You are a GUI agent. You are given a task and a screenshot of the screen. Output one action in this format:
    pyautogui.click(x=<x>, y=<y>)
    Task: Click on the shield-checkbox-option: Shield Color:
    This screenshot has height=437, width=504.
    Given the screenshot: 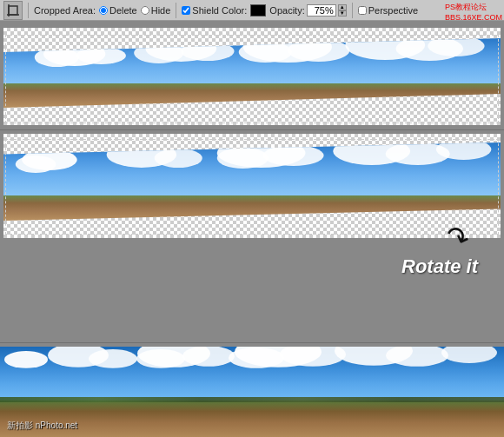 What is the action you would take?
    pyautogui.click(x=214, y=10)
    